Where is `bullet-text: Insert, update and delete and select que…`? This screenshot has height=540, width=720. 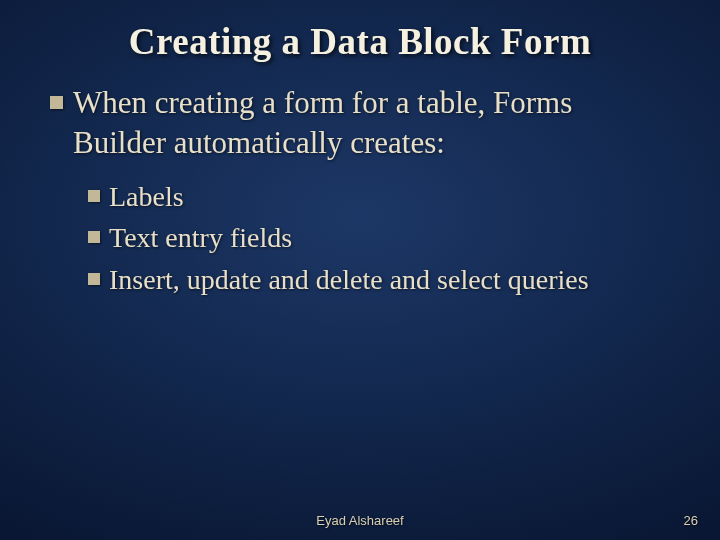 bullet-text: Insert, update and delete and select que… is located at coordinates (349, 280).